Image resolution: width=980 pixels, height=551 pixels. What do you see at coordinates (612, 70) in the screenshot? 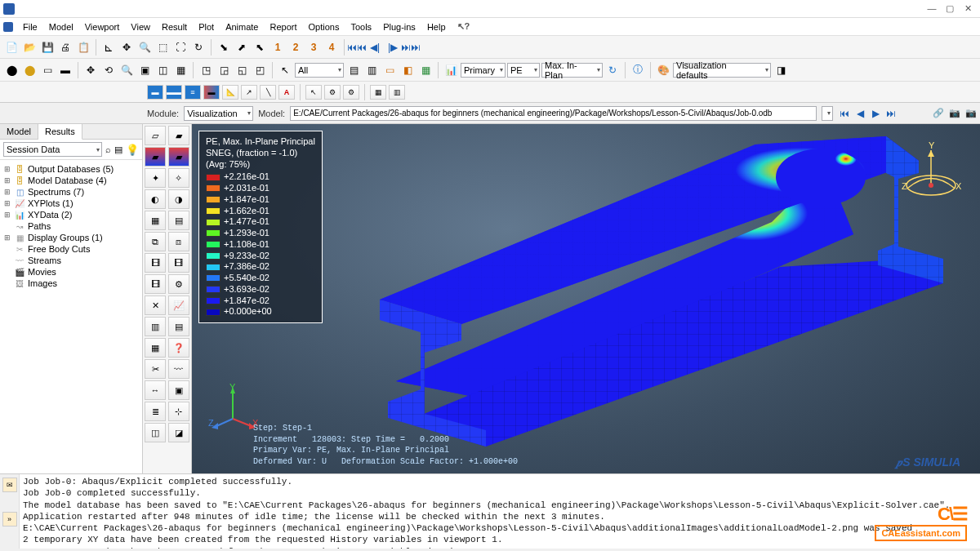
I see `refresh-button: ↻` at bounding box center [612, 70].